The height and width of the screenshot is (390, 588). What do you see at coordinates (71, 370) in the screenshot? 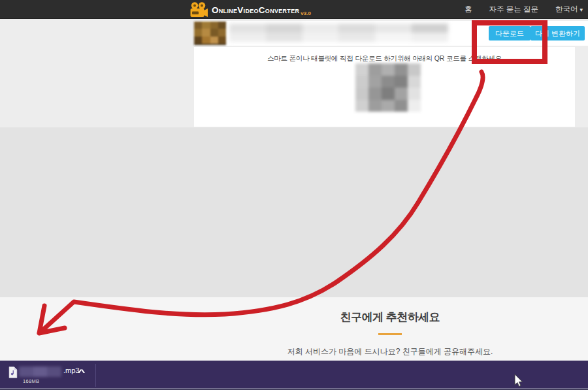
I see `file-extension-label: .mp3` at bounding box center [71, 370].